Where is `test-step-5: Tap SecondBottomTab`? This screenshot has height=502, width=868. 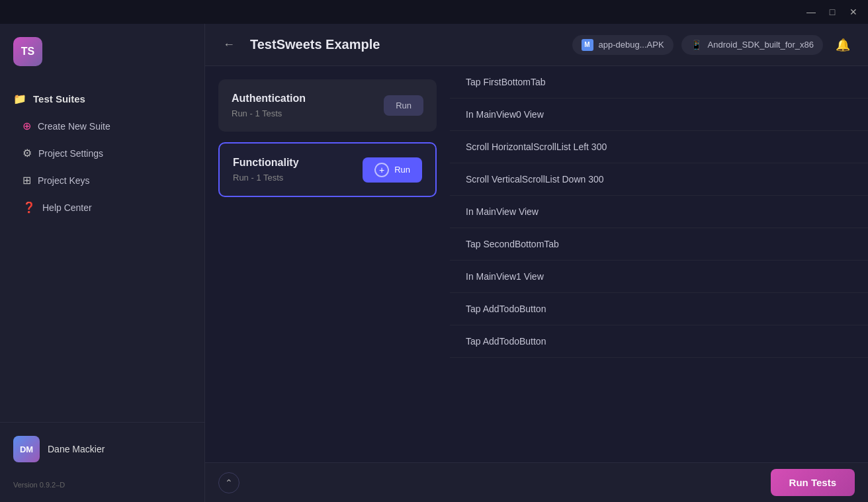
test-step-5: Tap SecondBottomTab is located at coordinates (659, 245).